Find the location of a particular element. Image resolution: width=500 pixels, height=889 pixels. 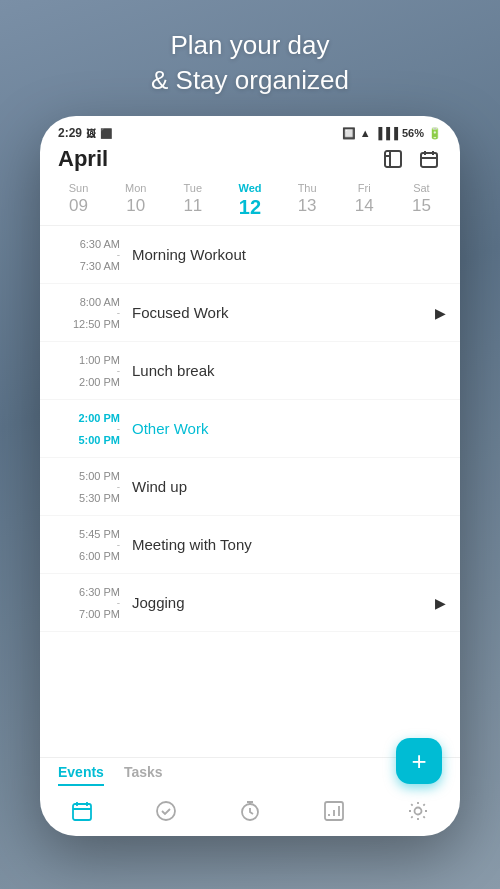

battery-display: 56% is located at coordinates (413, 133).